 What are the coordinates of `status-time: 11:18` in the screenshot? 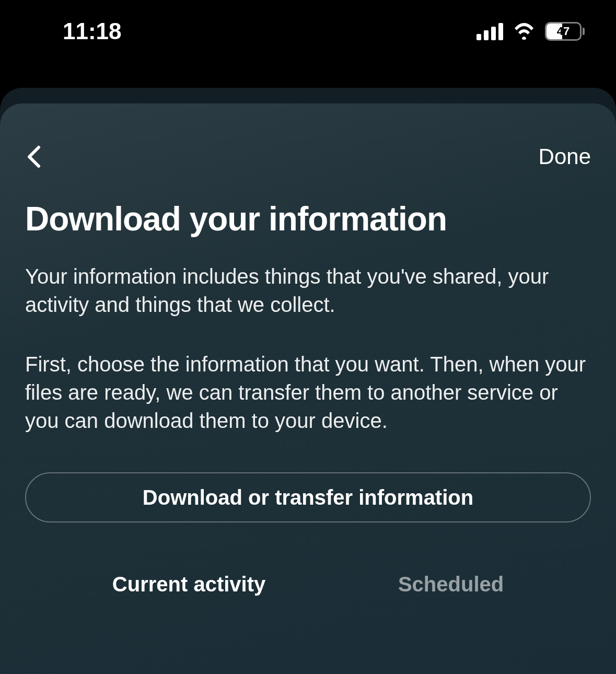 It's located at (92, 31).